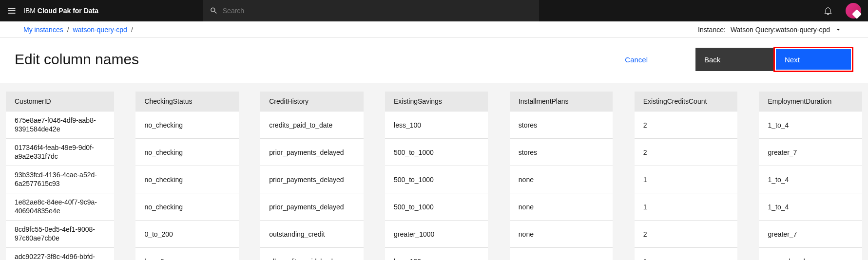 This screenshot has width=868, height=260. Describe the element at coordinates (60, 101) in the screenshot. I see `column-header-customerid: CustomerID` at that location.